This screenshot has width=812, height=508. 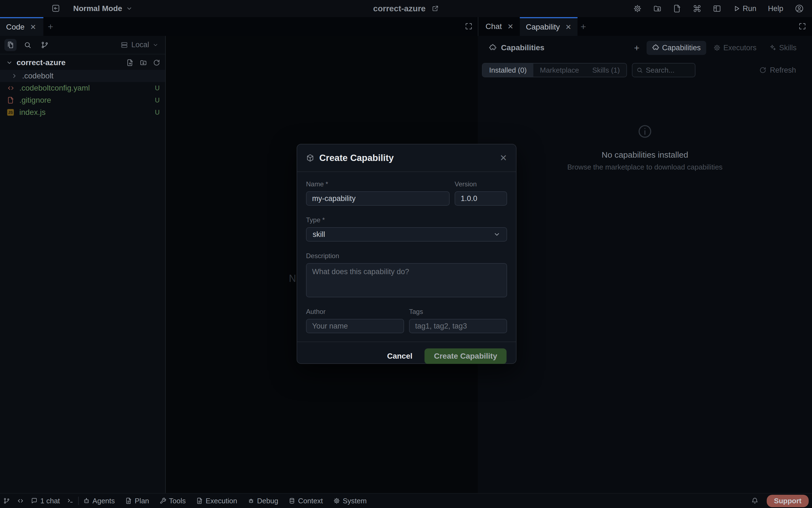 What do you see at coordinates (83, 100) in the screenshot?
I see `tree-file-row: .gitignore U` at bounding box center [83, 100].